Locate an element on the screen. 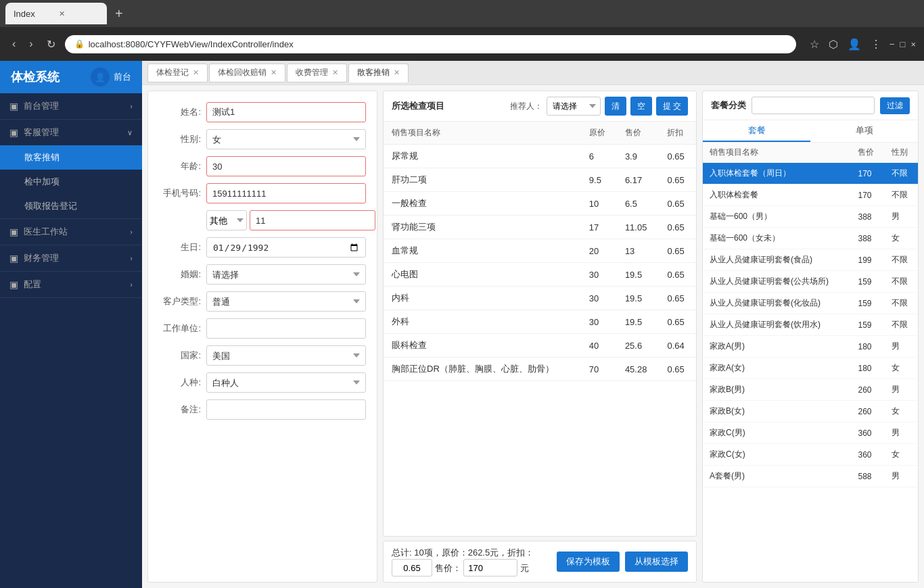 Image resolution: width=924 pixels, height=588 pixels. nav-refresh-btn: ↻ is located at coordinates (51, 45).